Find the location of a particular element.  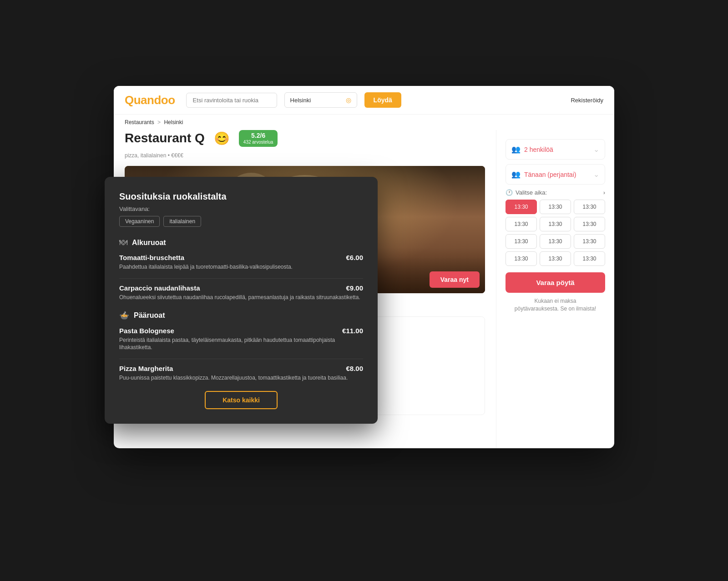

menu-item-price: €11.00 is located at coordinates (353, 331).